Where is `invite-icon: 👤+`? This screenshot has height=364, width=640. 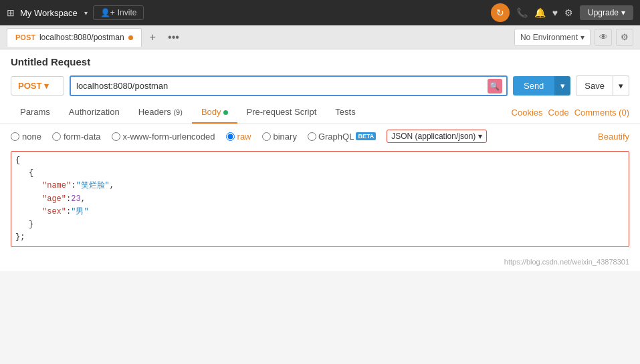
invite-icon: 👤+ is located at coordinates (108, 13).